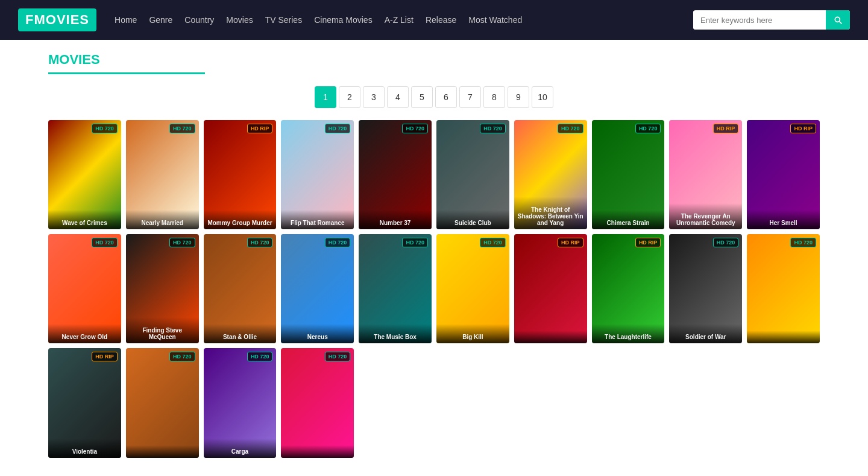 The width and height of the screenshot is (868, 476). I want to click on movie-title: Wave of Crimes, so click(84, 220).